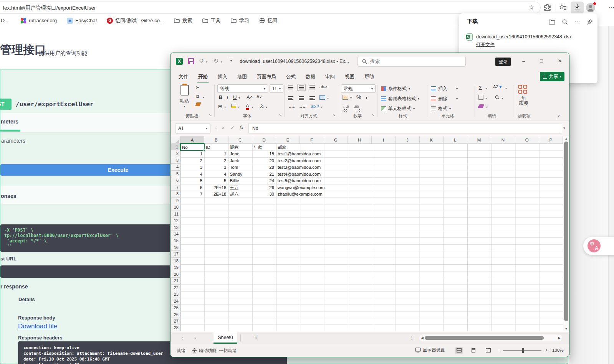  I want to click on cell-E4: test3@baomidou.com, so click(299, 167).